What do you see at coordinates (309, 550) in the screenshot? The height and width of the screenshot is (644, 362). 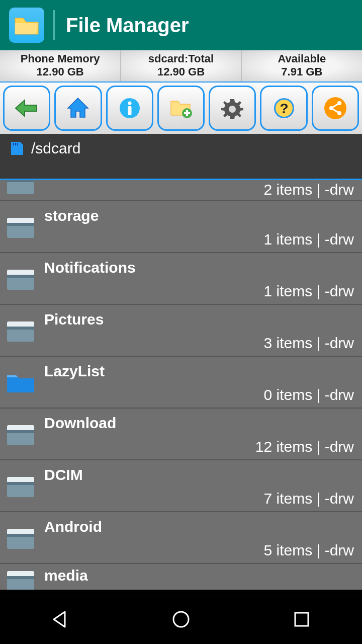 I see `item-meta: 5 items | -drw` at bounding box center [309, 550].